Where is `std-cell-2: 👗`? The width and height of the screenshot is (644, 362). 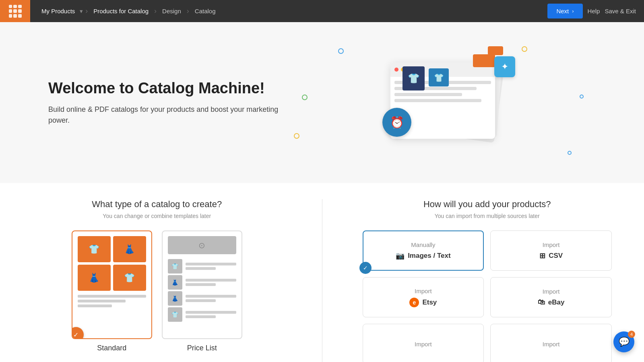
std-cell-2: 👗 is located at coordinates (130, 249).